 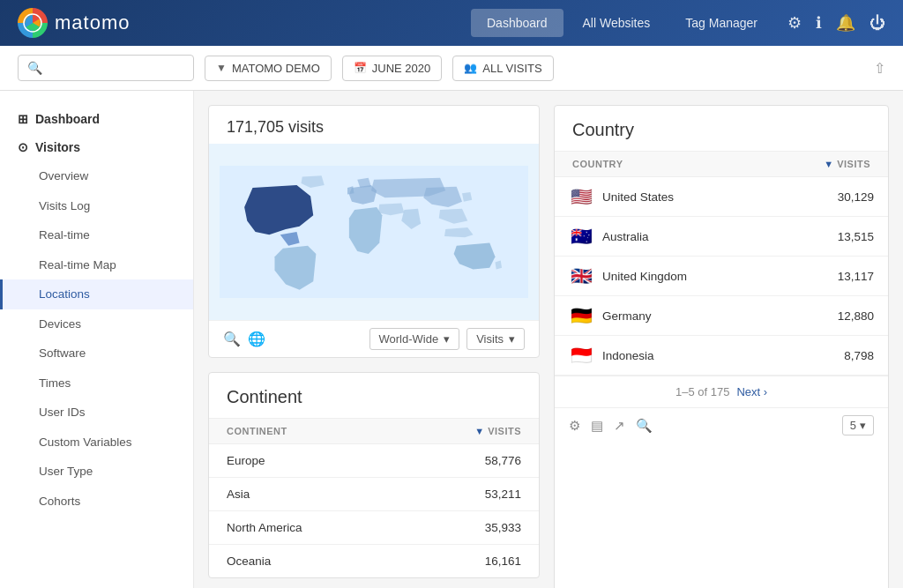 I want to click on country-title: Country, so click(x=721, y=129).